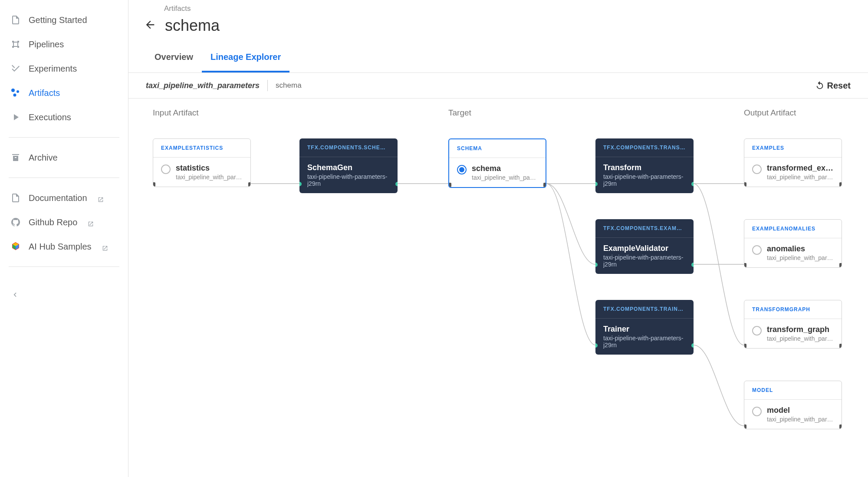 The height and width of the screenshot is (477, 868). Describe the element at coordinates (497, 163) in the screenshot. I see `card-target-schema: SCHEMA schema taxi_pipeline_with_paramet…` at that location.